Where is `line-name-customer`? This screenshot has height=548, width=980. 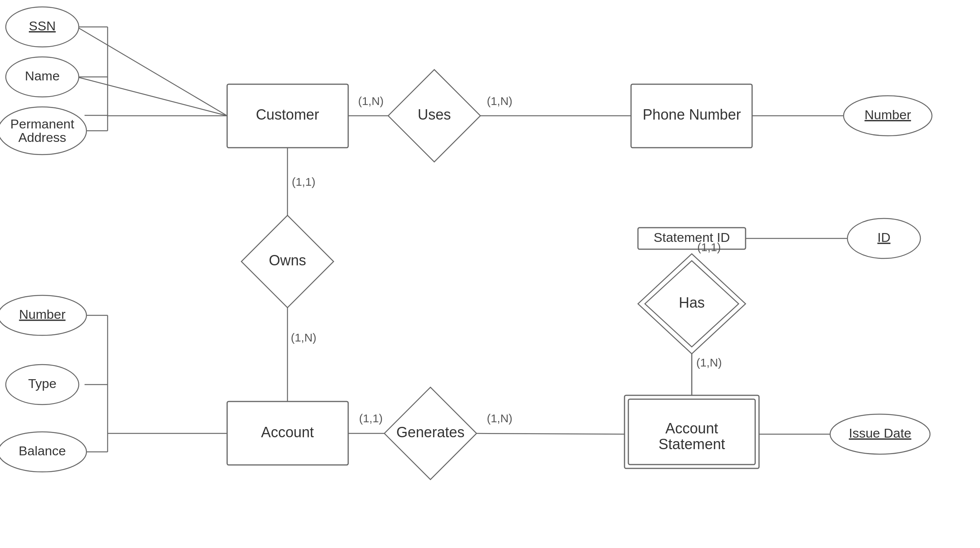 line-name-customer is located at coordinates (152, 96).